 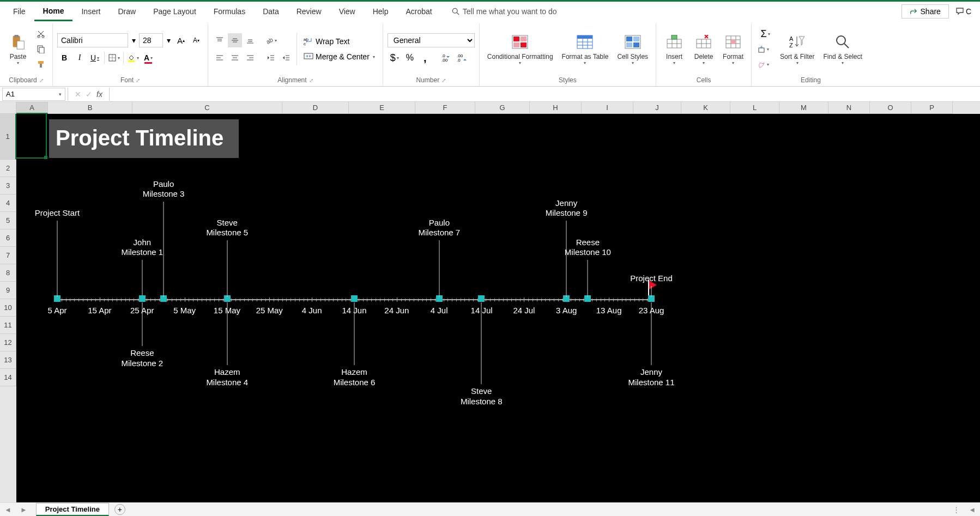 What do you see at coordinates (34, 94) in the screenshot?
I see `name-box: A1 ▾` at bounding box center [34, 94].